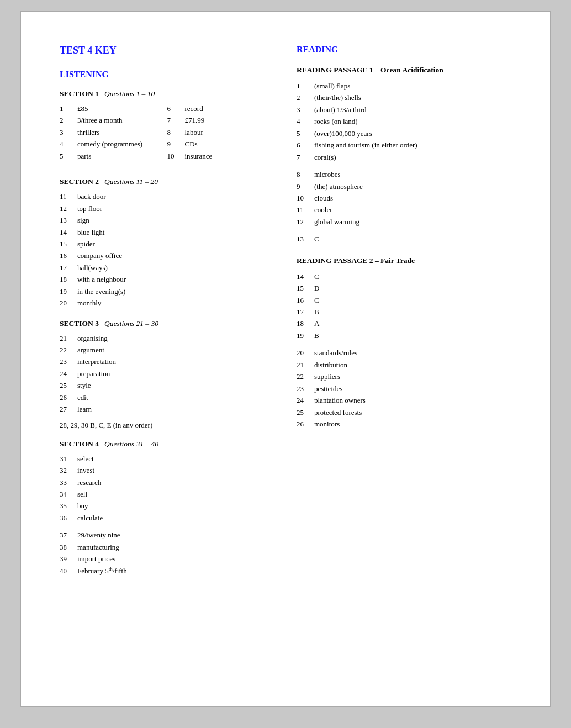 The width and height of the screenshot is (571, 728). What do you see at coordinates (404, 239) in the screenshot?
I see `list-item: 13C` at bounding box center [404, 239].